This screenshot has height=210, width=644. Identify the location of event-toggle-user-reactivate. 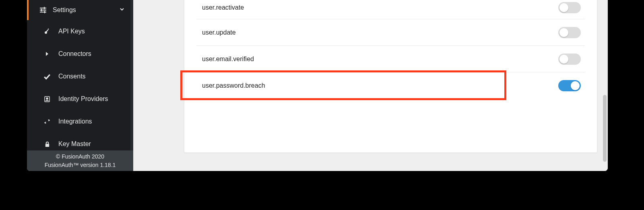
(570, 8).